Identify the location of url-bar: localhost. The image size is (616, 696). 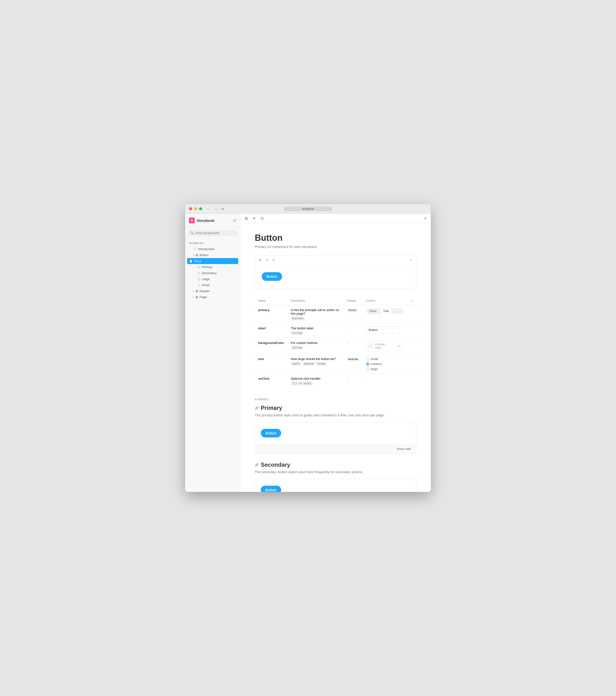
(308, 209).